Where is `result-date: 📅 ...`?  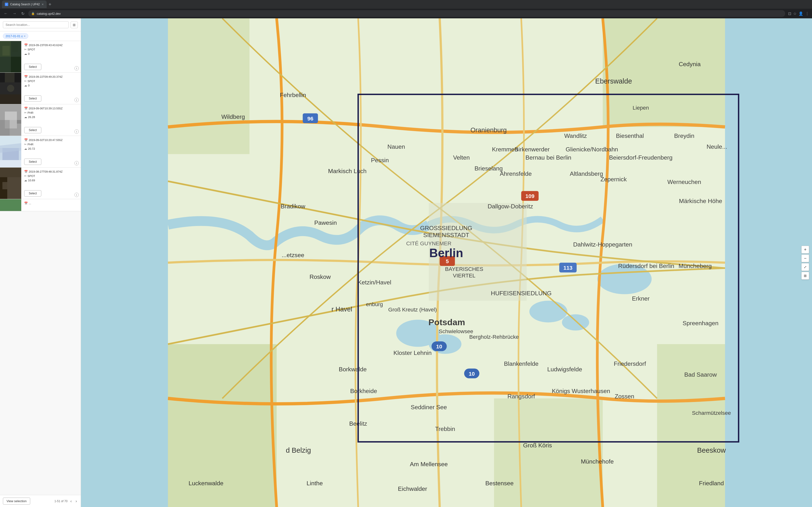
result-date: 📅 ... is located at coordinates (51, 203).